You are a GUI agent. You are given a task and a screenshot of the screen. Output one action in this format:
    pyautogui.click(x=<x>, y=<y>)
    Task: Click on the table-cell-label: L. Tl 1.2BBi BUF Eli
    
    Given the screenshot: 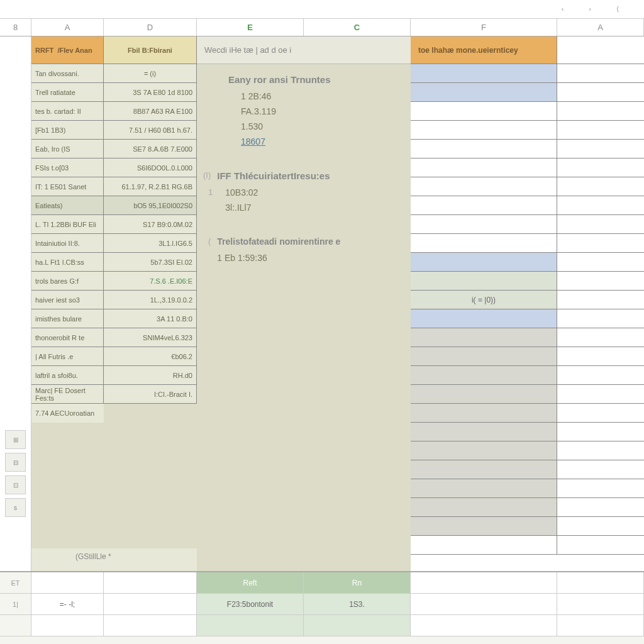 What is the action you would take?
    pyautogui.click(x=68, y=224)
    